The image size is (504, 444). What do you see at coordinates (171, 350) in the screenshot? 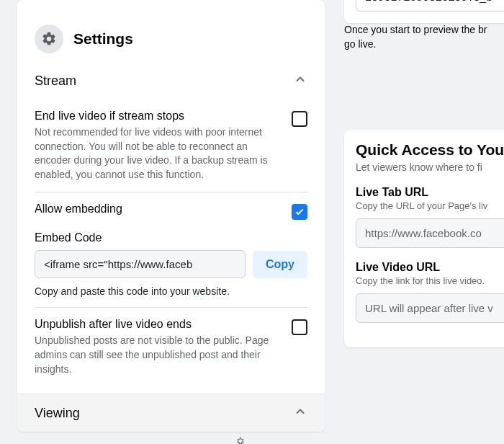
I see `setting-unpublish: Unpublish after live video ends Unpublis…` at bounding box center [171, 350].